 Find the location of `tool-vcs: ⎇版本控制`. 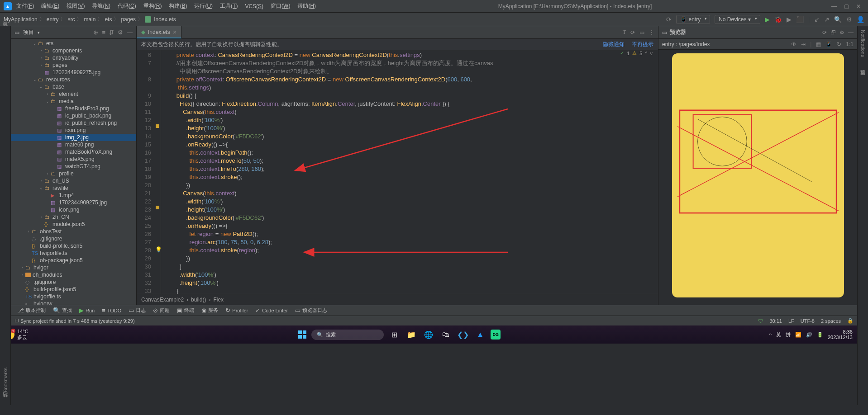

tool-vcs: ⎇版本控制 is located at coordinates (32, 310).